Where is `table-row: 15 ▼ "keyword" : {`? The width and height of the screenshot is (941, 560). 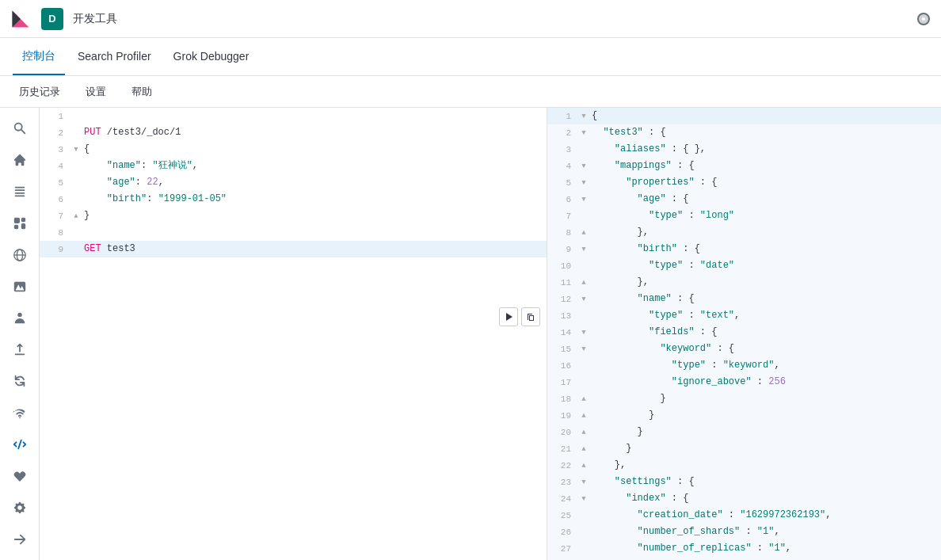 table-row: 15 ▼ "keyword" : { is located at coordinates (745, 349).